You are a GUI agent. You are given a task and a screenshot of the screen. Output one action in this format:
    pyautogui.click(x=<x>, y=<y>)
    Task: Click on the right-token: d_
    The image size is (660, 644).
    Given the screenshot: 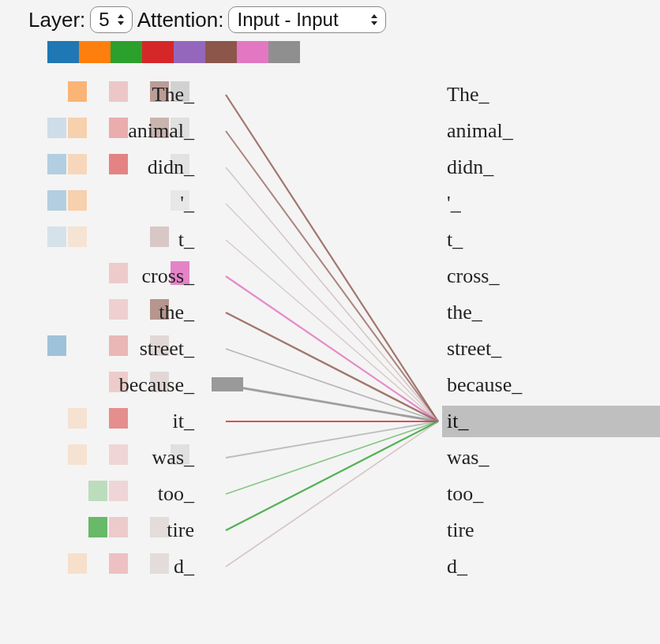 What is the action you would take?
    pyautogui.click(x=455, y=567)
    